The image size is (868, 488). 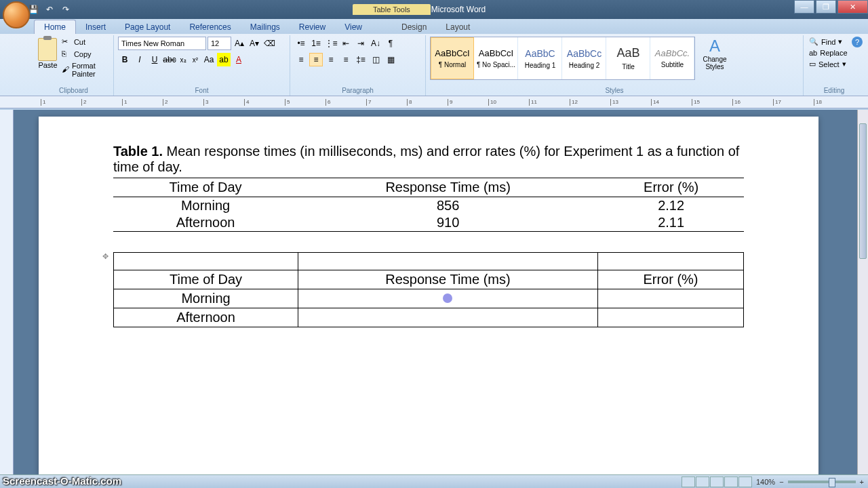 I want to click on copy-button: ⎘Copy, so click(x=85, y=54).